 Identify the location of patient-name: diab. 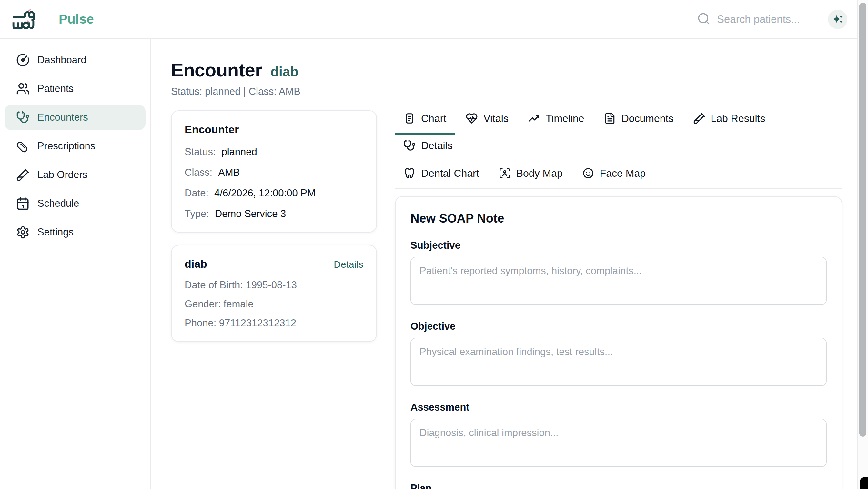
(196, 264).